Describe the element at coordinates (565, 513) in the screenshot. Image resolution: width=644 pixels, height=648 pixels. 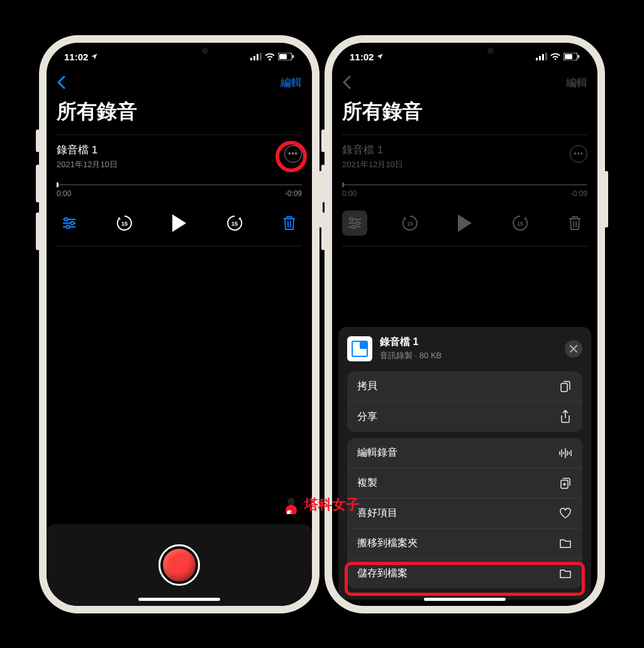
I see `heart-icon` at that location.